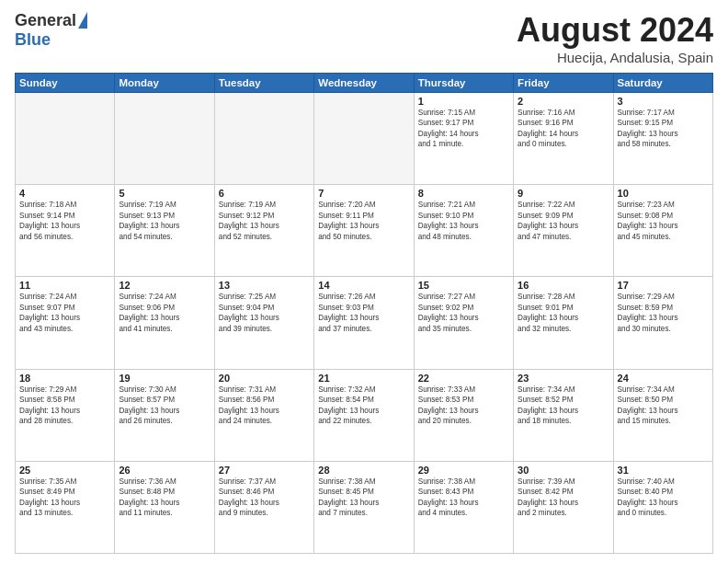 The height and width of the screenshot is (563, 728). I want to click on calendar-title: August 2024, so click(615, 30).